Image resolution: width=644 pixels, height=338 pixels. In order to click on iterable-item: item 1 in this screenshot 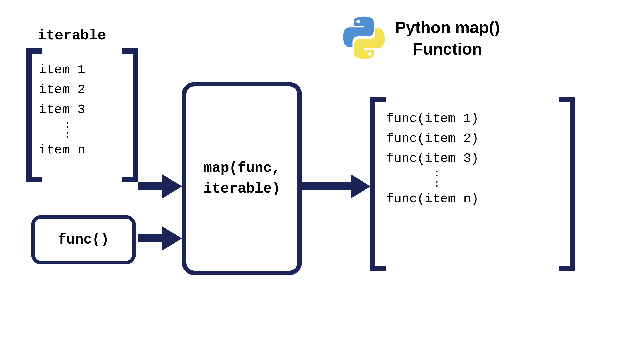, I will do `click(62, 70)`.